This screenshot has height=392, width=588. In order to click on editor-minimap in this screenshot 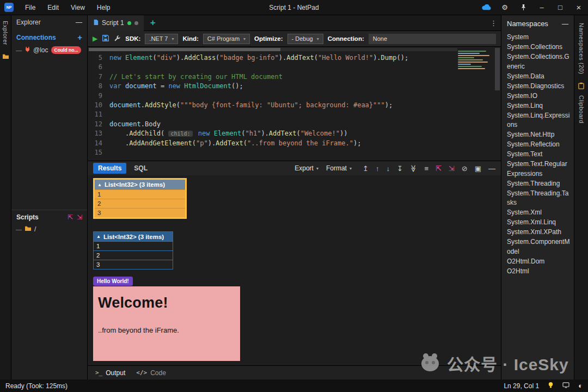, I will do `click(475, 60)`.